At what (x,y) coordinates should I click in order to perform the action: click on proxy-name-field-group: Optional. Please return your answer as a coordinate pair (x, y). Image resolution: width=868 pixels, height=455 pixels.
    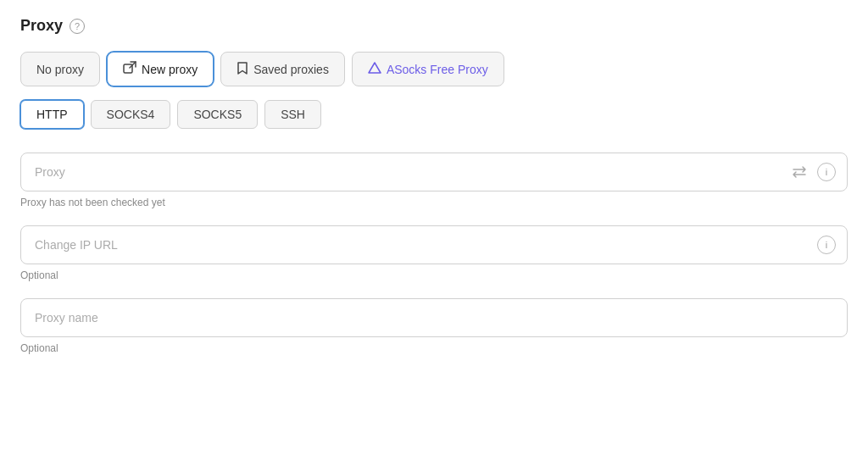
    Looking at the image, I should click on (434, 326).